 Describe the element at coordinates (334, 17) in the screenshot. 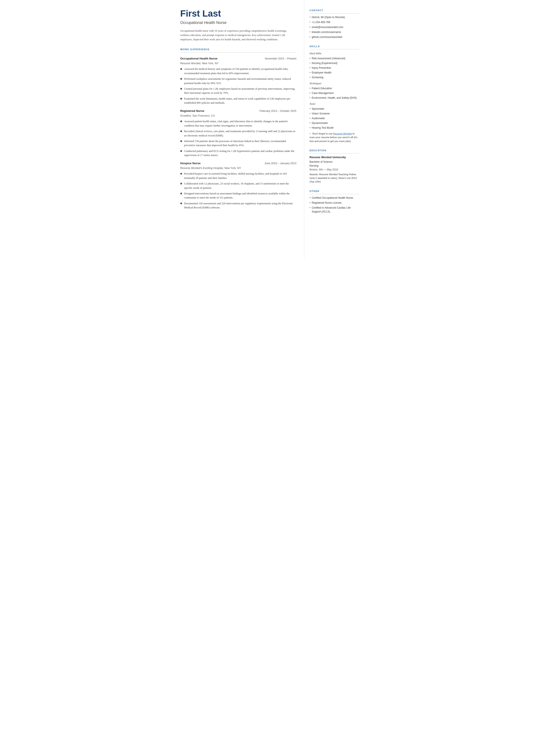

I see `contact-location: • Detroit, MI (Open to Remote)` at that location.